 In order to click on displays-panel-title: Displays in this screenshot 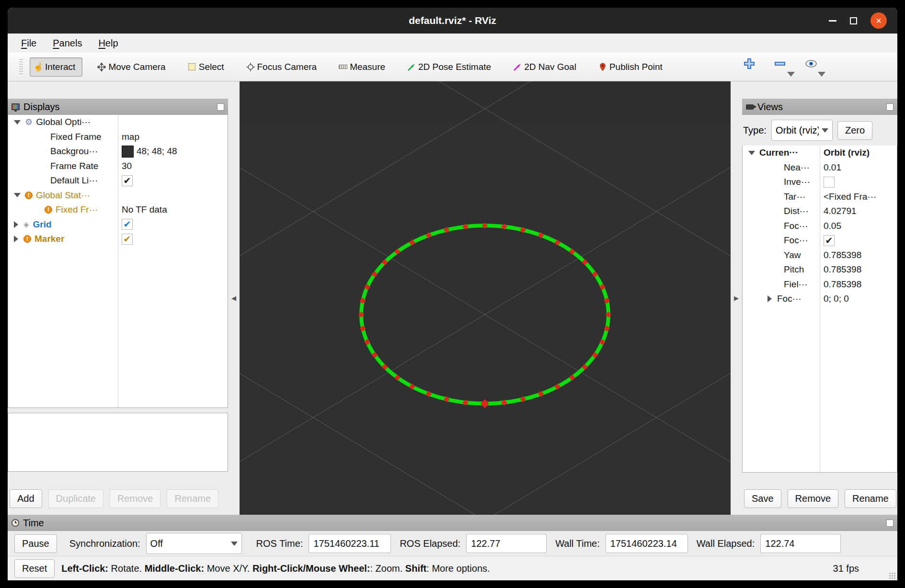, I will do `click(42, 107)`.